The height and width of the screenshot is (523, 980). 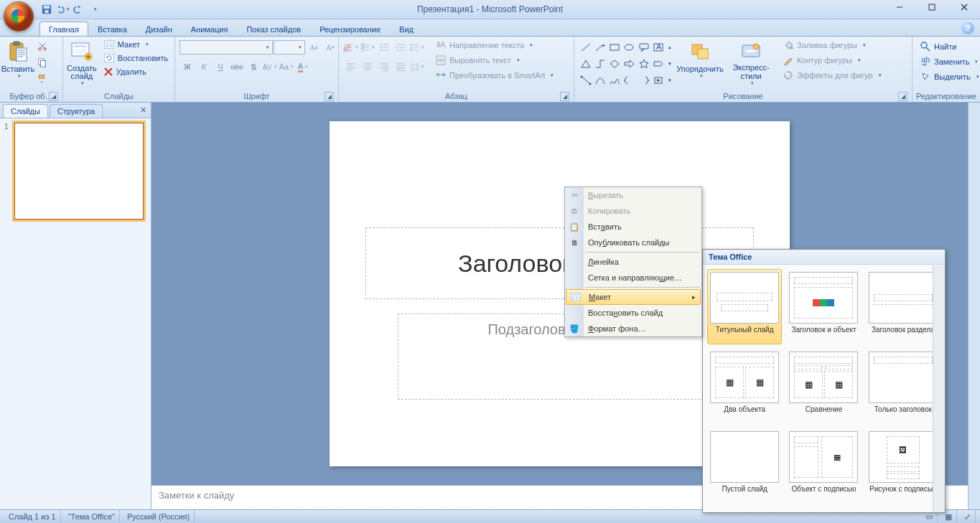 What do you see at coordinates (745, 307) in the screenshot?
I see `layout-title-slide: Титульный слайд` at bounding box center [745, 307].